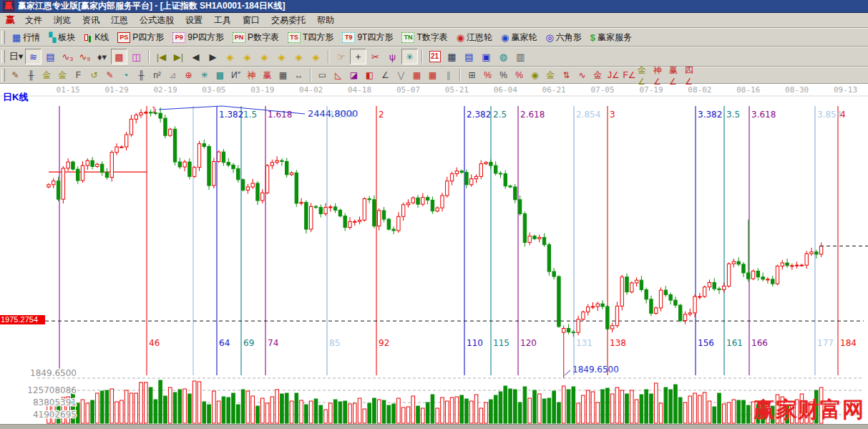 The image size is (868, 429). What do you see at coordinates (326, 20) in the screenshot?
I see `menu-item-9: 帮助` at bounding box center [326, 20].